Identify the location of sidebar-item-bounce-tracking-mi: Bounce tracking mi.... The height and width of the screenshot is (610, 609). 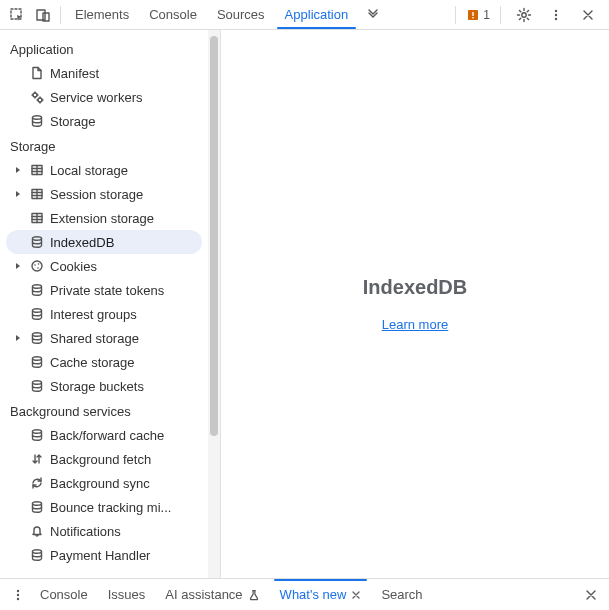
(104, 507).